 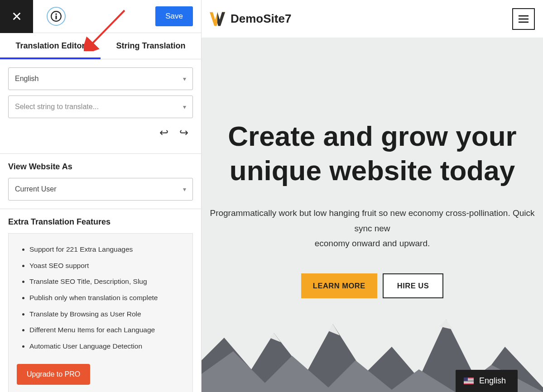 What do you see at coordinates (36, 189) in the screenshot?
I see `view-as-value: Current User` at bounding box center [36, 189].